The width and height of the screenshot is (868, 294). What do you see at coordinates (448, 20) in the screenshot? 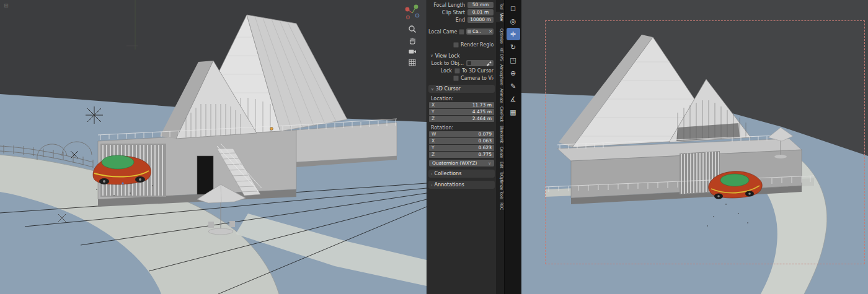
I see `clip-end-label: End` at bounding box center [448, 20].